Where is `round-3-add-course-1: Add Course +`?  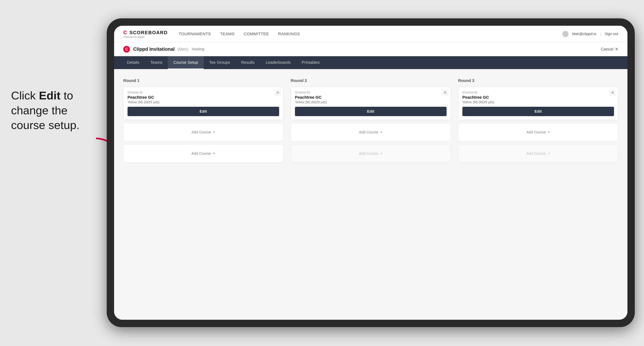
round-3-add-course-1: Add Course + is located at coordinates (538, 132).